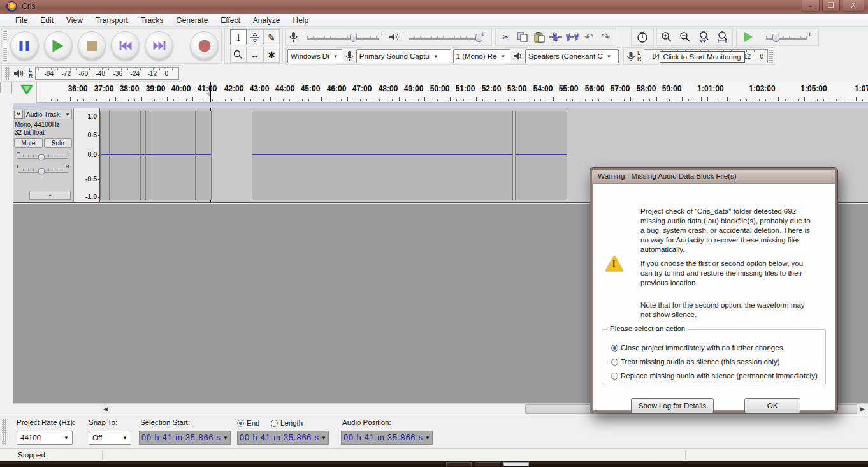  I want to click on paste-button, so click(539, 37).